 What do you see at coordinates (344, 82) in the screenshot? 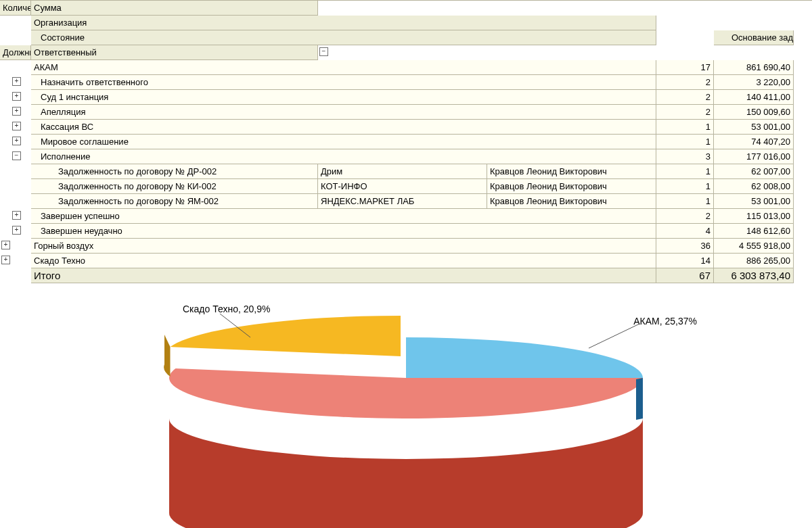
I see `state-name: Назначить ответственного` at bounding box center [344, 82].